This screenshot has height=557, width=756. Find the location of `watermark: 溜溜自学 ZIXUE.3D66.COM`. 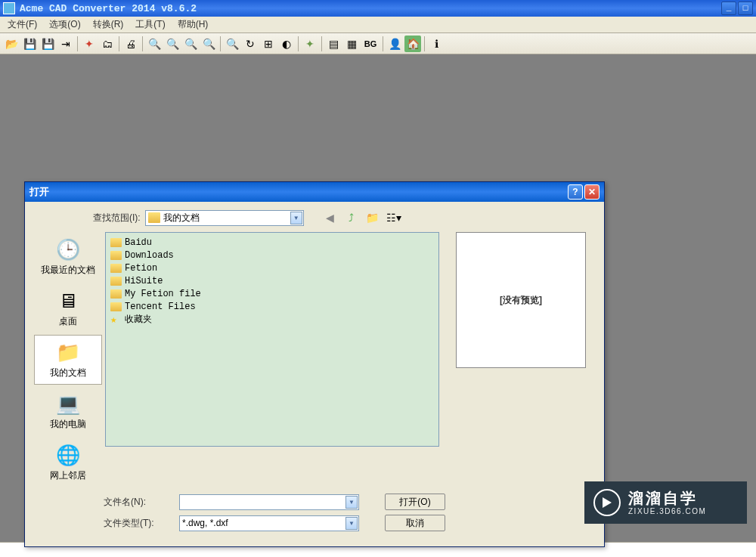

watermark: 溜溜自学 ZIXUE.3D66.COM is located at coordinates (665, 503).